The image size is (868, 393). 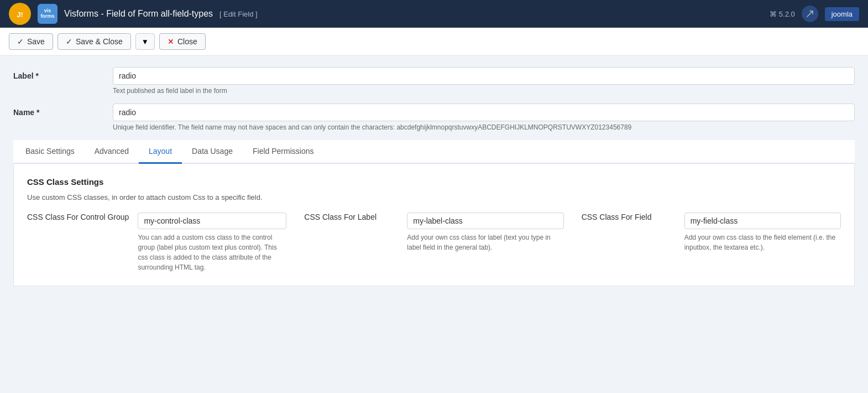 What do you see at coordinates (78, 217) in the screenshot?
I see `css-control-group-label: CSS Class For Control Group` at bounding box center [78, 217].